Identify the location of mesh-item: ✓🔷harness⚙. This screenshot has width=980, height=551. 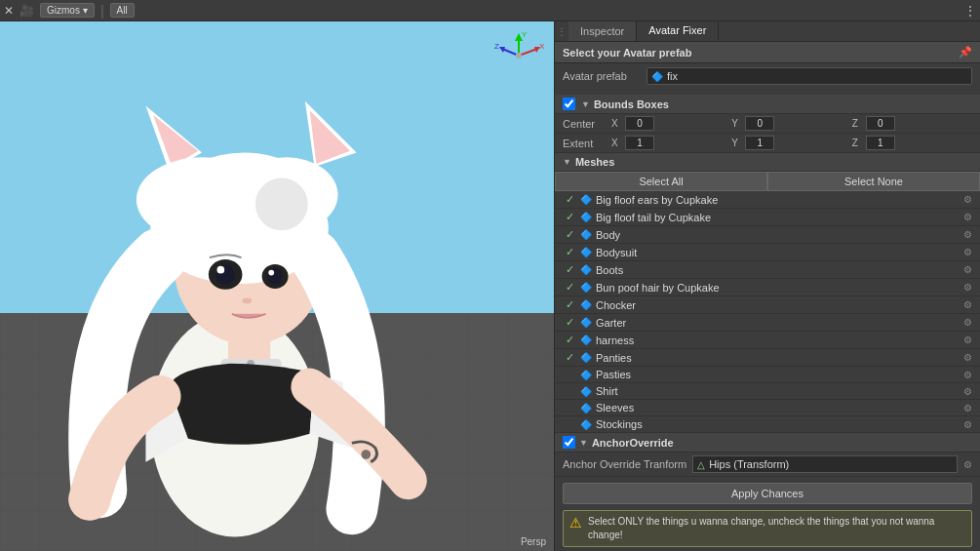
(767, 340).